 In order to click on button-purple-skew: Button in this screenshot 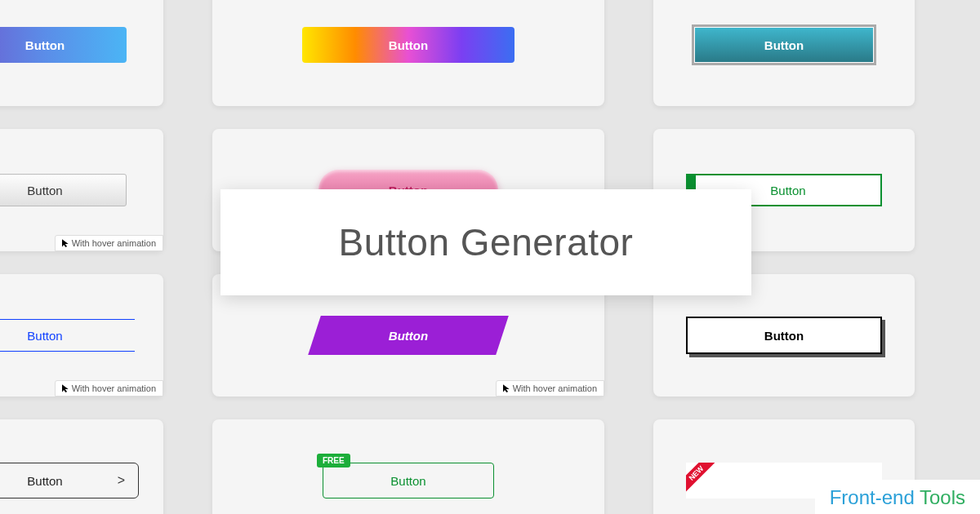, I will do `click(408, 335)`.